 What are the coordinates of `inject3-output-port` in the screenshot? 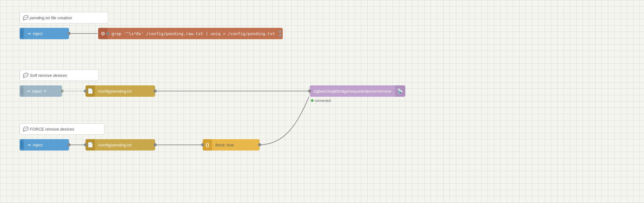 It's located at (69, 145).